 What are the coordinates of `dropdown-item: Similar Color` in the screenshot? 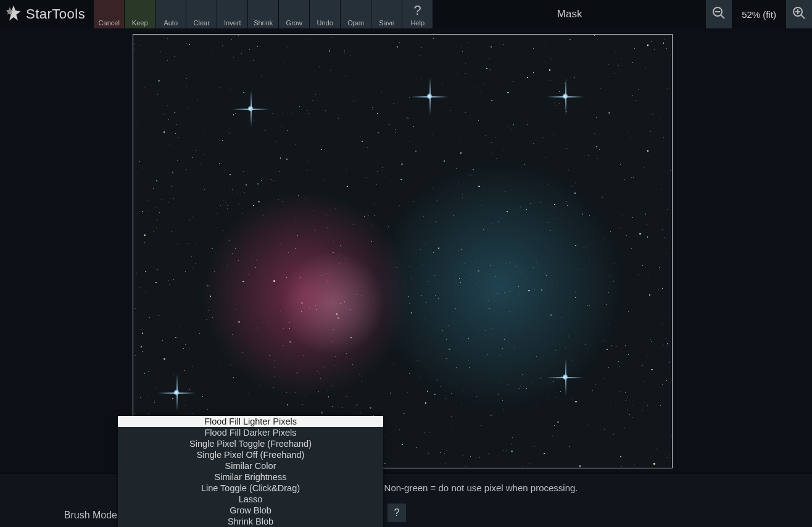 It's located at (251, 466).